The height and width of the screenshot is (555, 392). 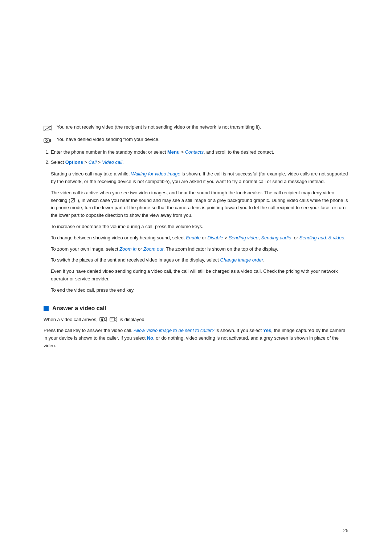 What do you see at coordinates (276, 238) in the screenshot?
I see `sending-audio-link: Sending audio` at bounding box center [276, 238].